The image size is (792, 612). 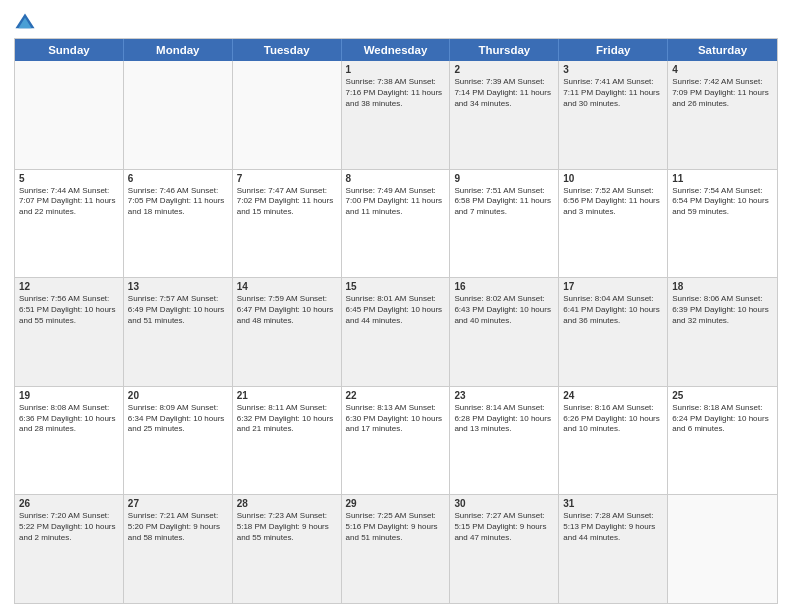 I want to click on calendar-cell: 12Sunrise: 7:56 AM Sunset: 6:51 PM Dayli…, so click(x=70, y=332).